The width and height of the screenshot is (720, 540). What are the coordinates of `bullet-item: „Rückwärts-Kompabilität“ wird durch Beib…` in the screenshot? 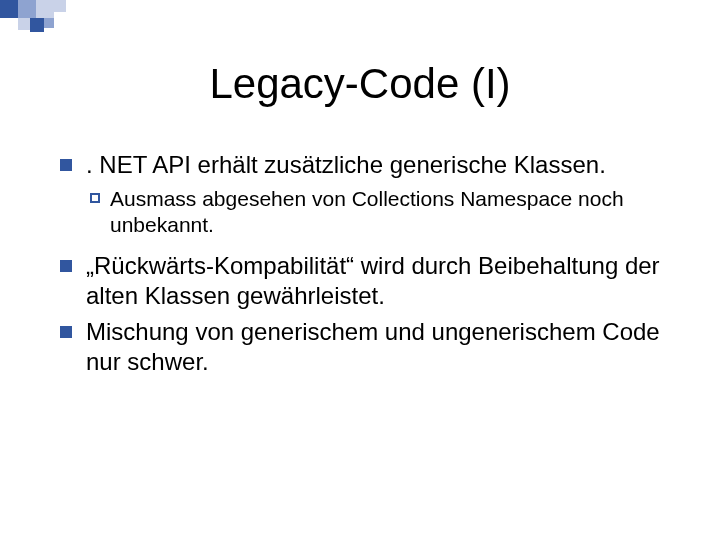 It's located at (365, 281).